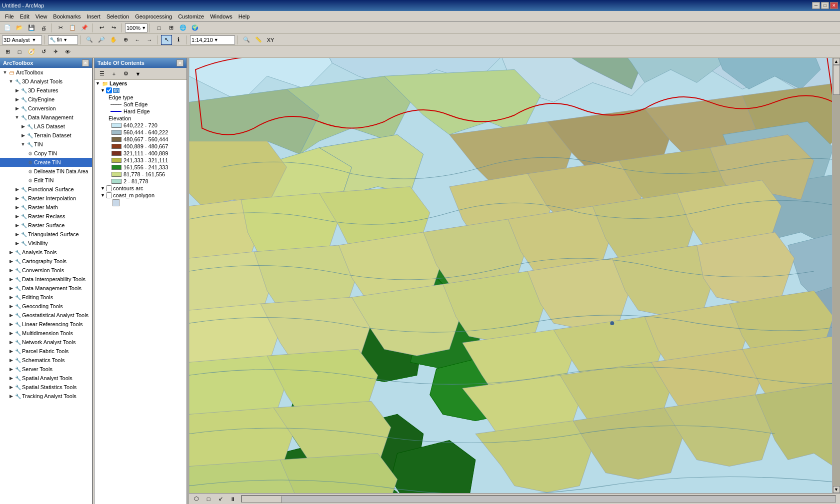  What do you see at coordinates (17, 198) in the screenshot?
I see `raster-interp-expand: ▶` at bounding box center [17, 198].